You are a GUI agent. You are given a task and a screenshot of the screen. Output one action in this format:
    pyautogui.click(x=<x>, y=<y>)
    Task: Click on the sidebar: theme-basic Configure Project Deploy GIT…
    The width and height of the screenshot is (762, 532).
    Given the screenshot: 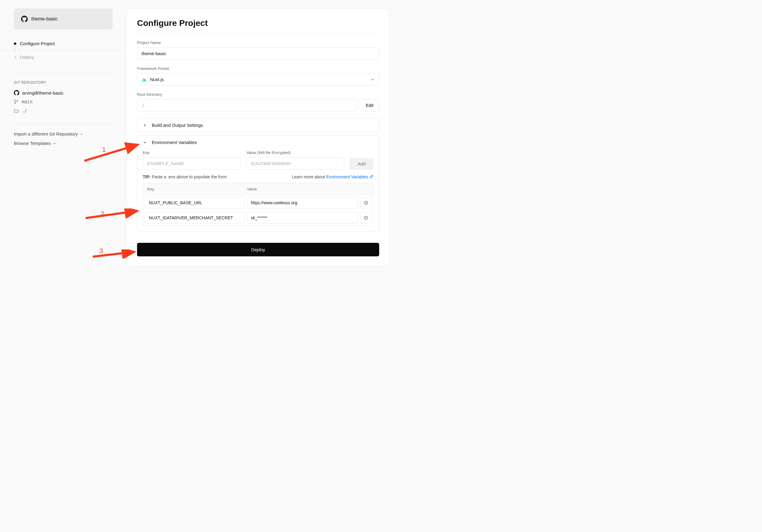 What is the action you would take?
    pyautogui.click(x=63, y=138)
    